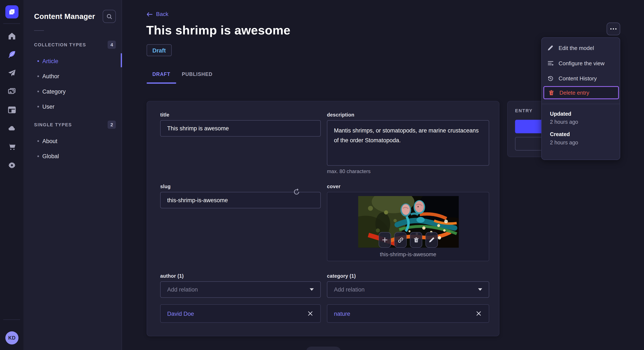 Image resolution: width=644 pixels, height=350 pixels. Describe the element at coordinates (73, 156) in the screenshot. I see `sidebar-item-global: Global` at that location.